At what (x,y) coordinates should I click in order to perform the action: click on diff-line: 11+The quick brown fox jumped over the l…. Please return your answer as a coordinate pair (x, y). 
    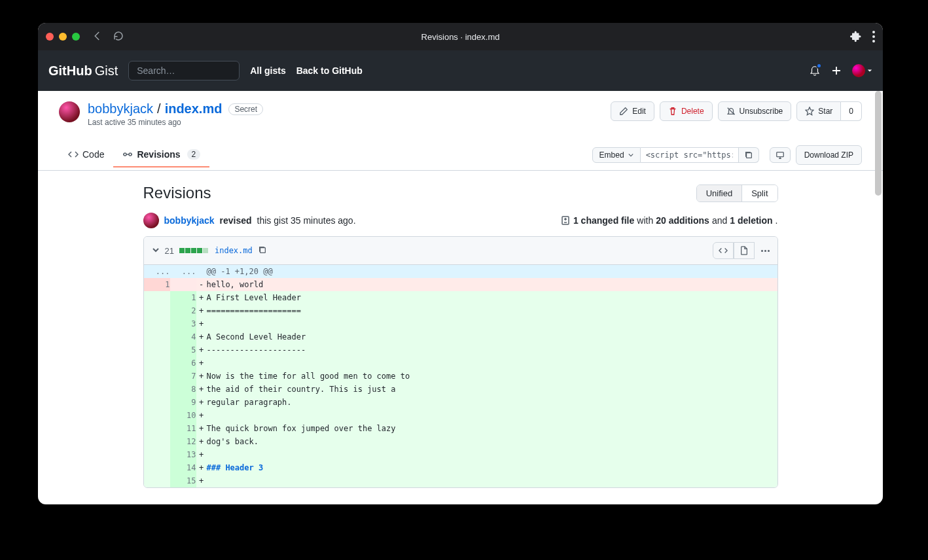
    Looking at the image, I should click on (461, 429).